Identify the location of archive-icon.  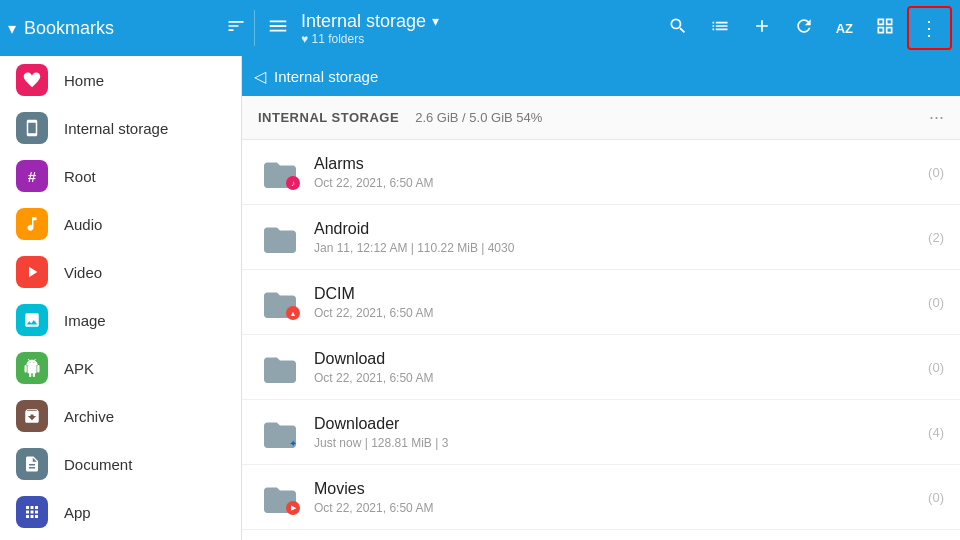
(32, 416).